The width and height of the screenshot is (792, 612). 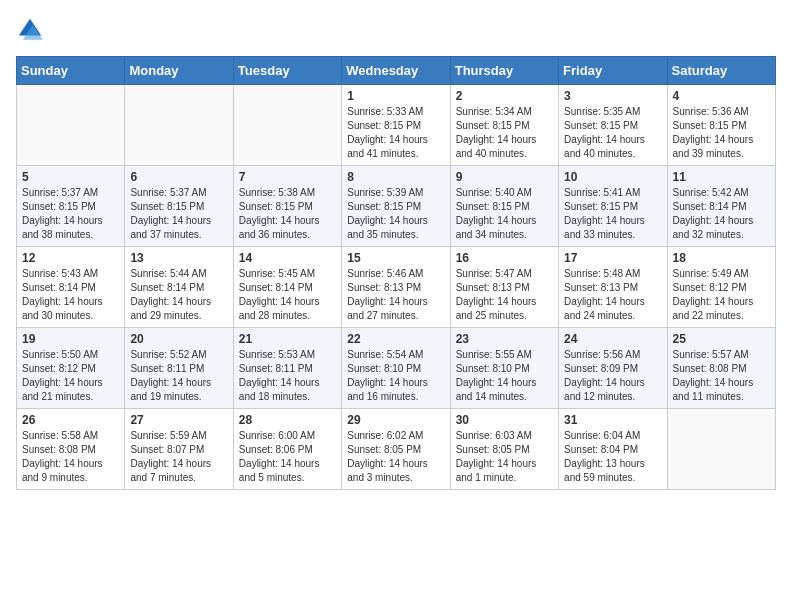 I want to click on day-number: 11, so click(x=722, y=177).